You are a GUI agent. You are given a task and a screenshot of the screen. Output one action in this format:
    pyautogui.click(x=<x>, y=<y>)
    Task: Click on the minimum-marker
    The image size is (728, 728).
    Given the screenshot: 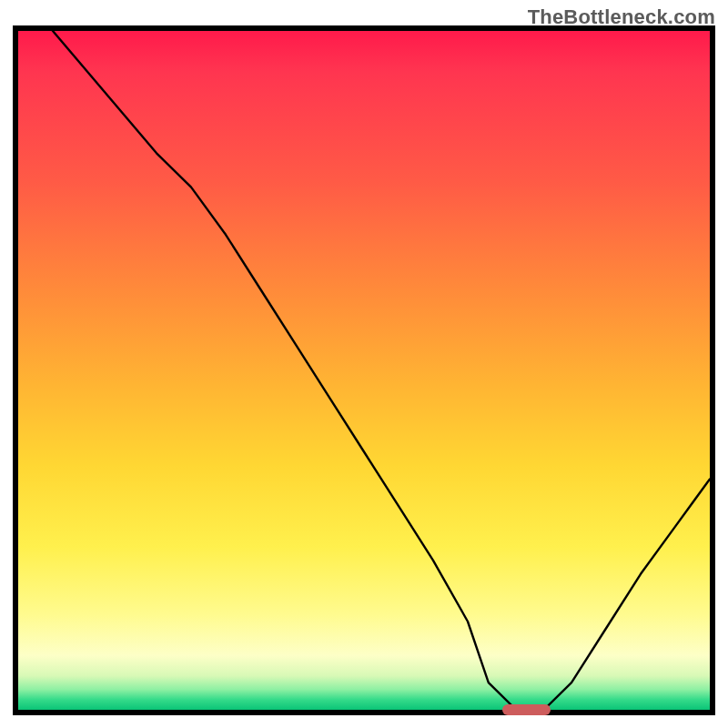 What is the action you would take?
    pyautogui.click(x=526, y=710)
    